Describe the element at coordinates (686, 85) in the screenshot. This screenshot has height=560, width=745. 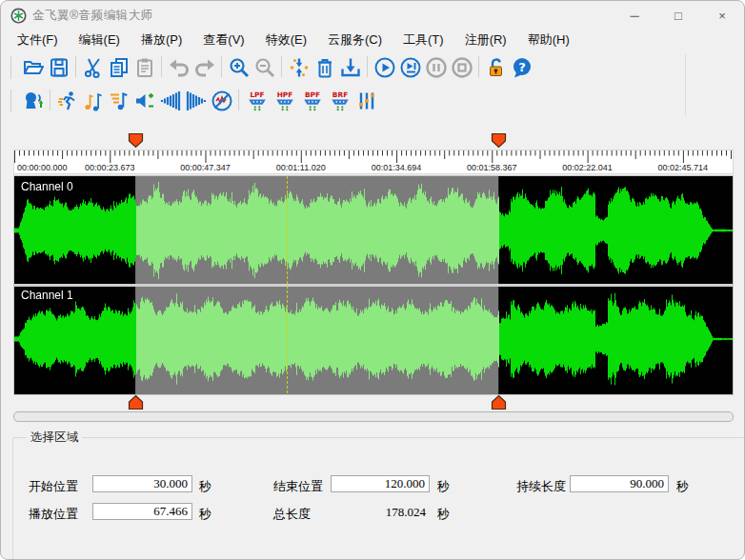
I see `toolbar-end-divider` at that location.